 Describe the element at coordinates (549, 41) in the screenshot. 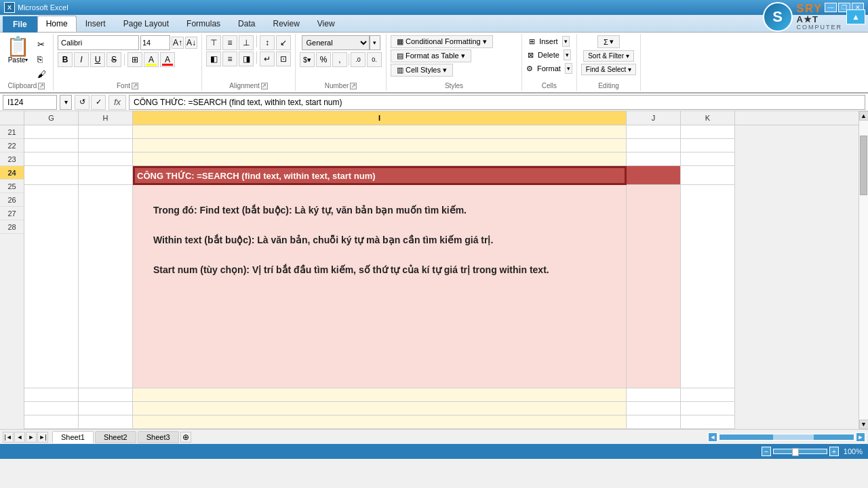

I see `insert-button: Insert` at that location.